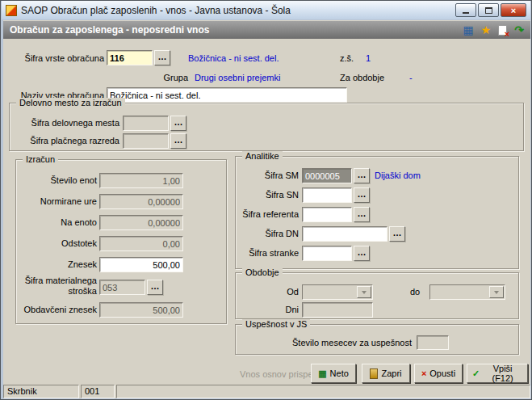 The height and width of the screenshot is (400, 532). I want to click on sifra-sn-input, so click(327, 196).